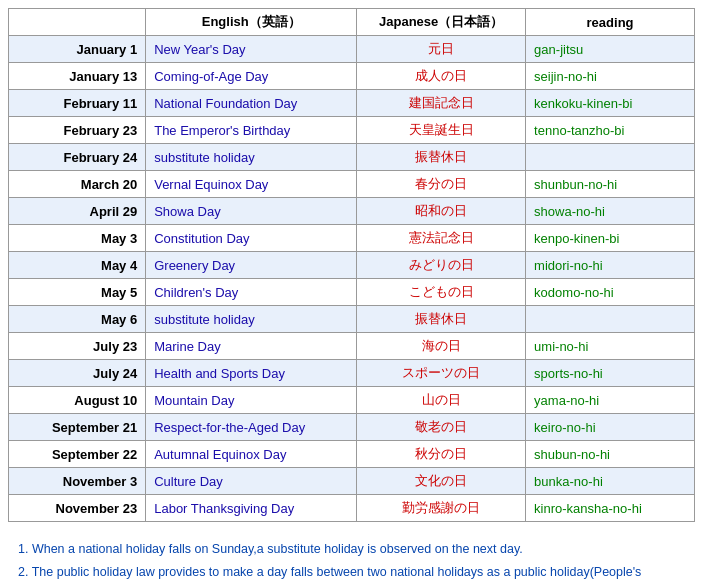  I want to click on japanese-cell: こどもの日, so click(442, 292).